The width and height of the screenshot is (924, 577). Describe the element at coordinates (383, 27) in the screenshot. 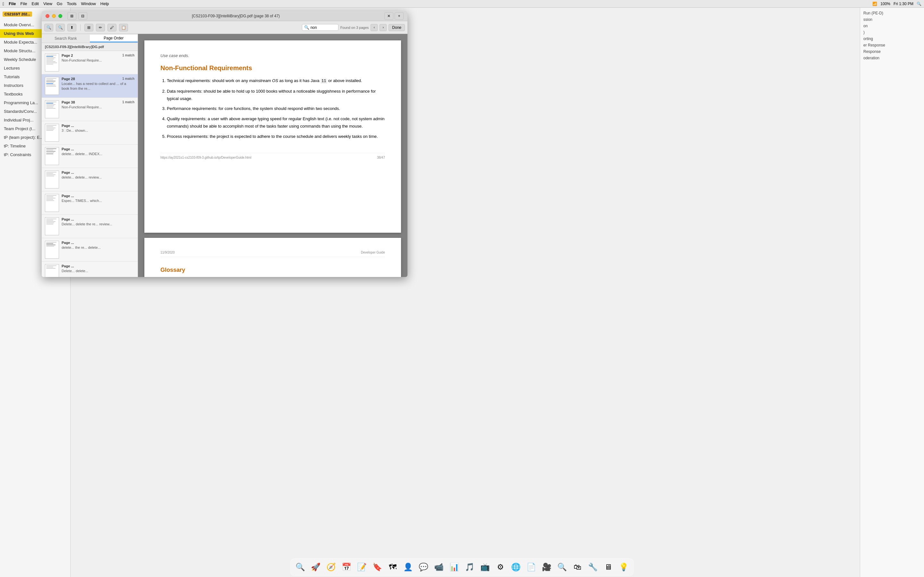

I see `next-result-button: ›` at that location.